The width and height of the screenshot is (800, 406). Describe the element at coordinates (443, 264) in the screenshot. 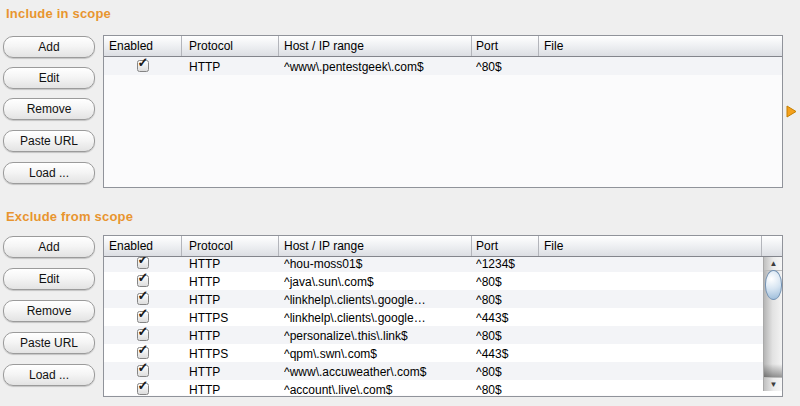

I see `table-row: ✓HTTP^hou-moss01$^1234$` at that location.